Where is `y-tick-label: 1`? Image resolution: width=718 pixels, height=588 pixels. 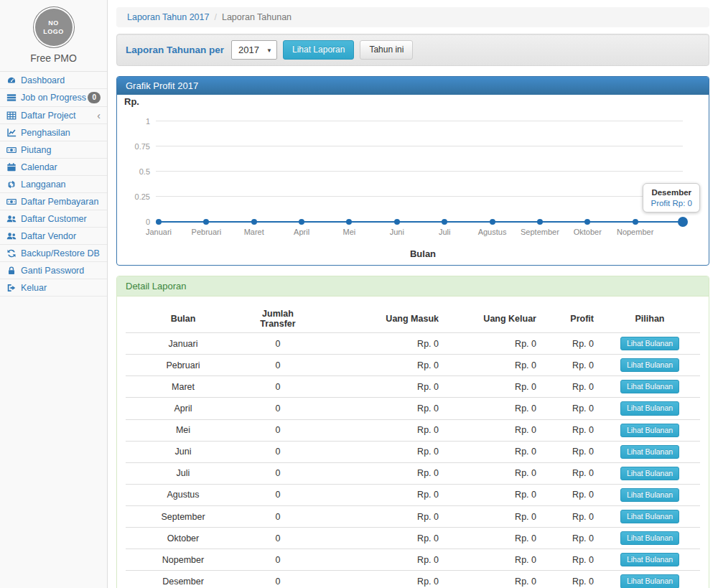 y-tick-label: 1 is located at coordinates (148, 121).